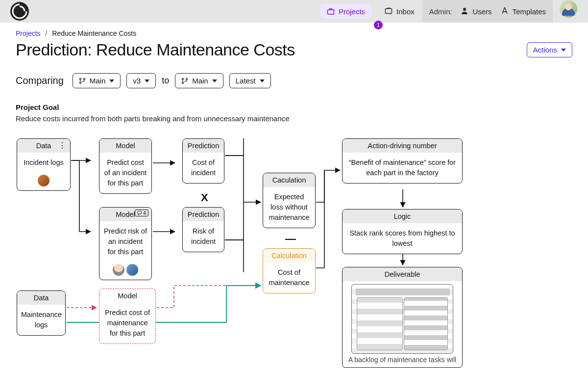 This screenshot has height=368, width=588. Describe the element at coordinates (46, 33) in the screenshot. I see `breadcrumb-sep: /` at that location.